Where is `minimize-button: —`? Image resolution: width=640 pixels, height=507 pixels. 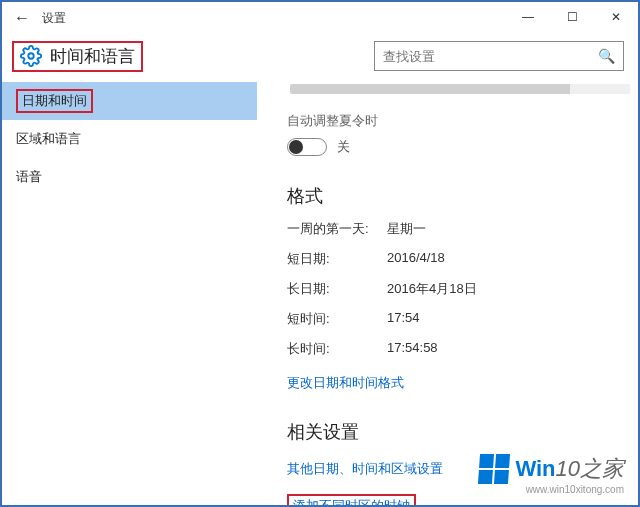 minimize-button: — is located at coordinates (528, 17).